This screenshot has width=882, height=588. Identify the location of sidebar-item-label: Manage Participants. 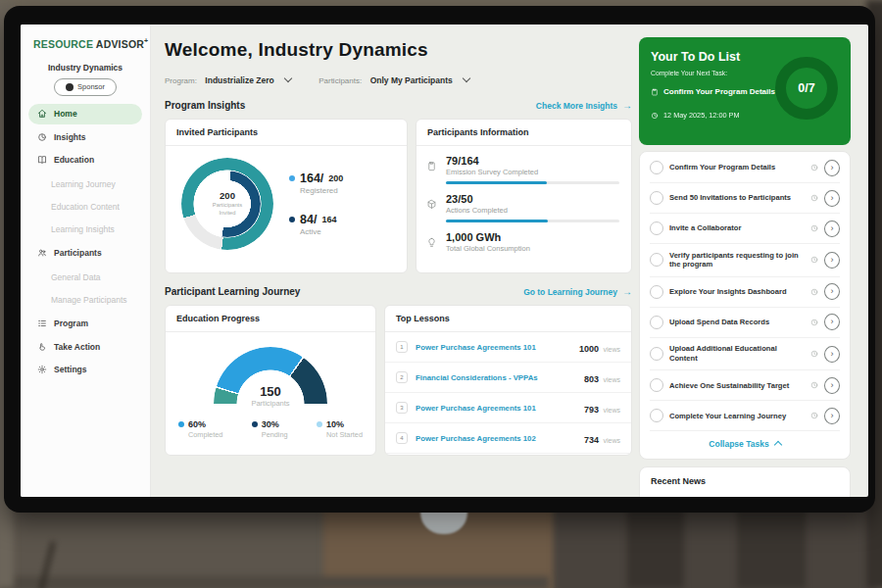
(89, 300).